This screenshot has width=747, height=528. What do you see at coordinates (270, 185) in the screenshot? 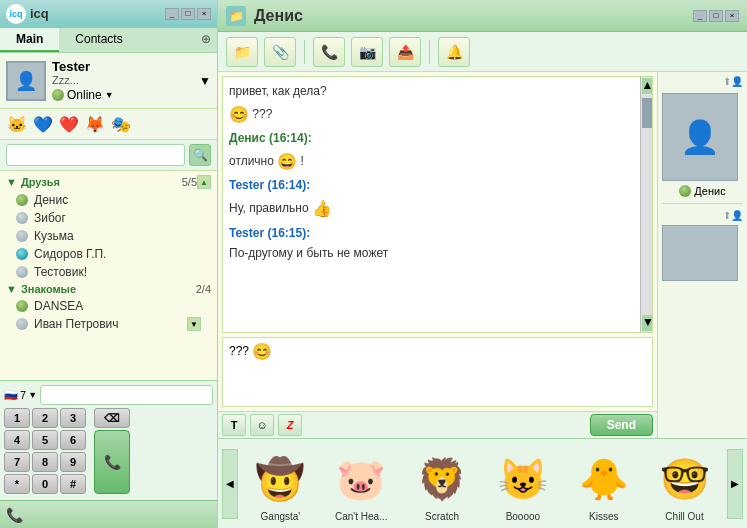
I see `msg-4-sender-label: Tester (16:14):` at bounding box center [270, 185].